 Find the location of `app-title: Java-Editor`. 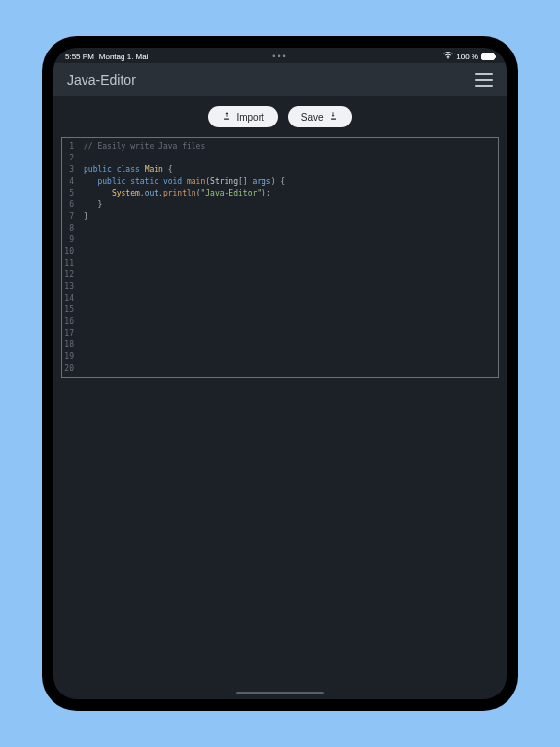

app-title: Java-Editor is located at coordinates (101, 80).